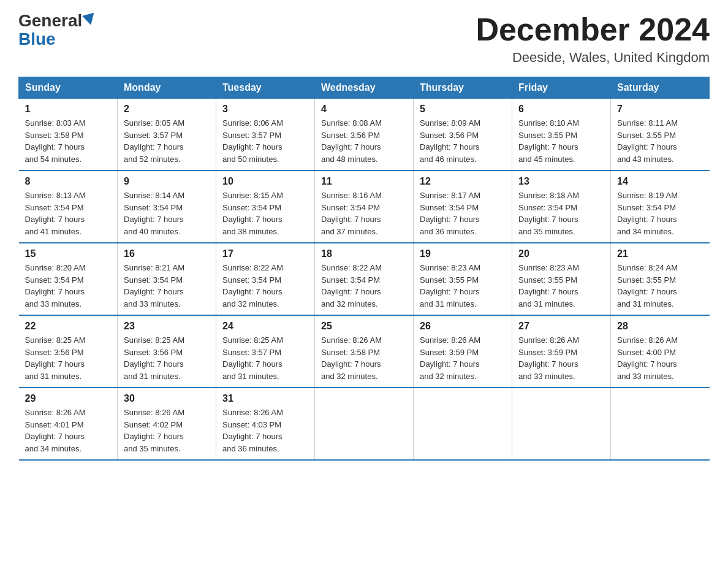  What do you see at coordinates (364, 424) in the screenshot?
I see `calendar-week-row: 29 Sunrise: 8:26 AMSunset: 4:01 PMDaylig…` at bounding box center [364, 424].